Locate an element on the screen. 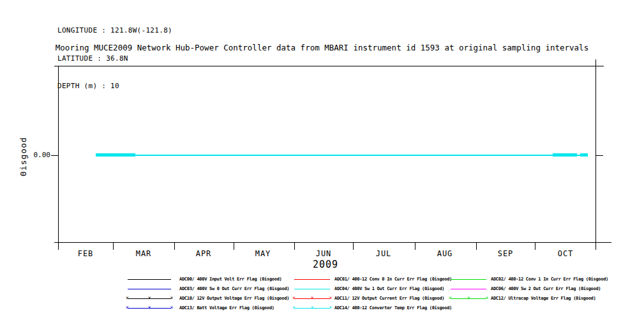  legend-label: ADC13/ Batt Voltage Err Flag (0isgood) is located at coordinates (227, 308).